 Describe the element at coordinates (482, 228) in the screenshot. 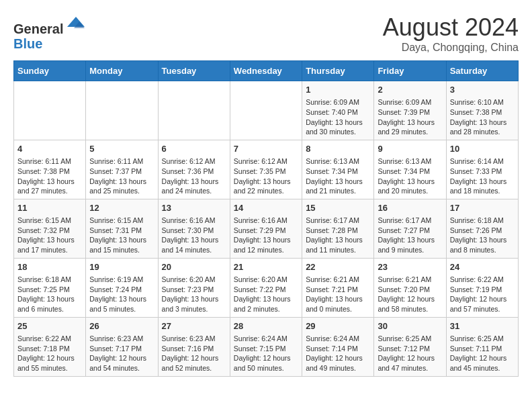

I see `calendar-cell: 17Sunrise: 6:18 AMSunset: 7:26 PMDayligh…` at that location.